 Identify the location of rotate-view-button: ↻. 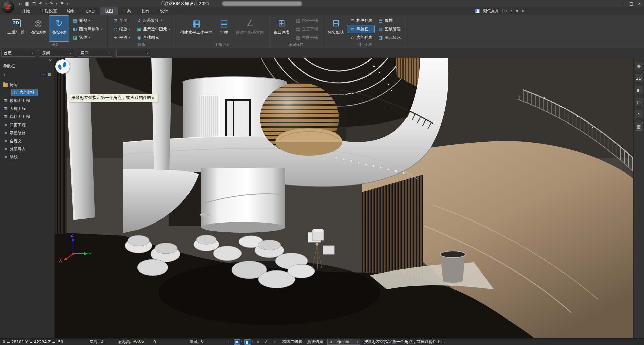
(639, 114).